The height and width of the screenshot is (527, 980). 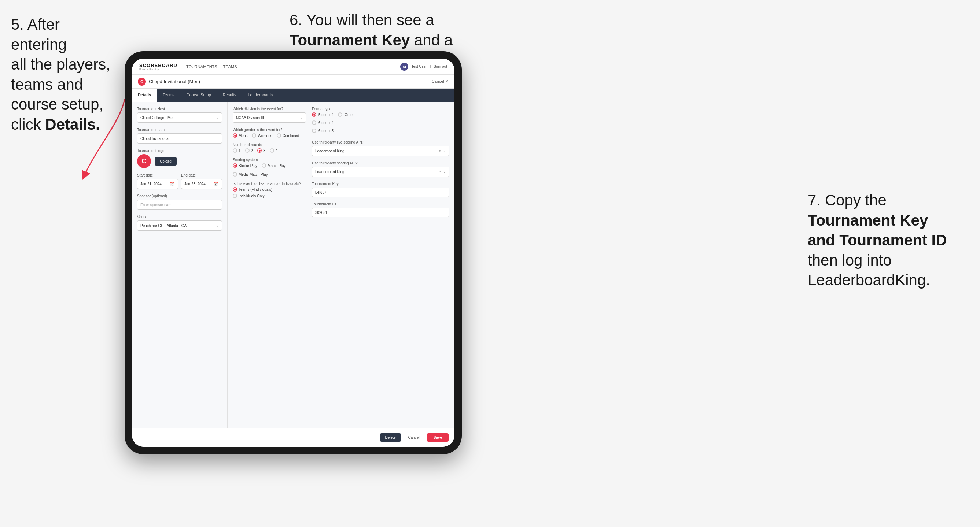 What do you see at coordinates (249, 151) in the screenshot?
I see `round-2: 2` at bounding box center [249, 151].